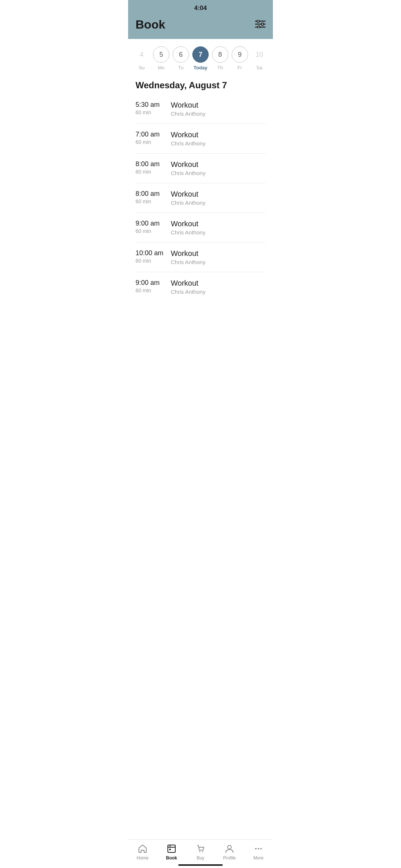  Describe the element at coordinates (181, 55) in the screenshot. I see `day-number-6: 6` at that location.